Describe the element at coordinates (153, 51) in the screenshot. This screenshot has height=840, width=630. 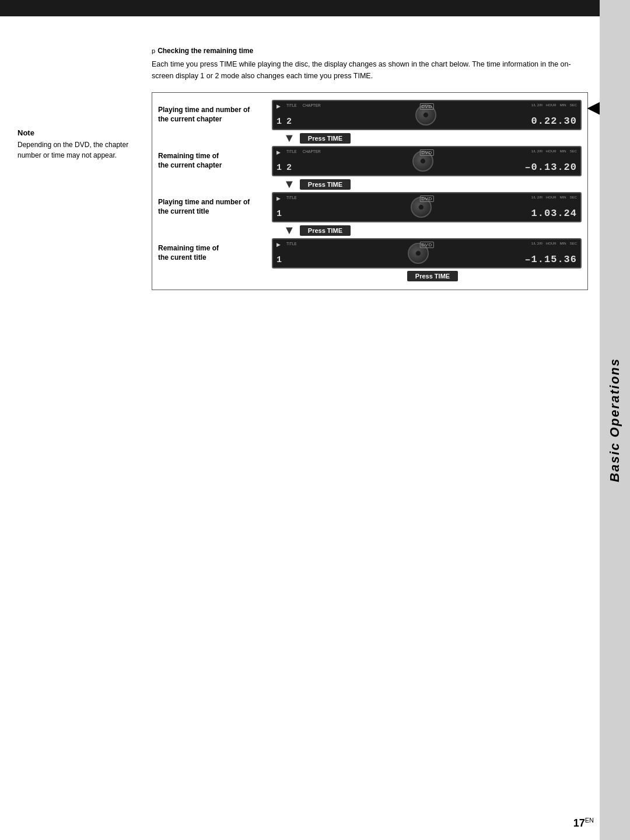
I see `bullet: p` at that location.